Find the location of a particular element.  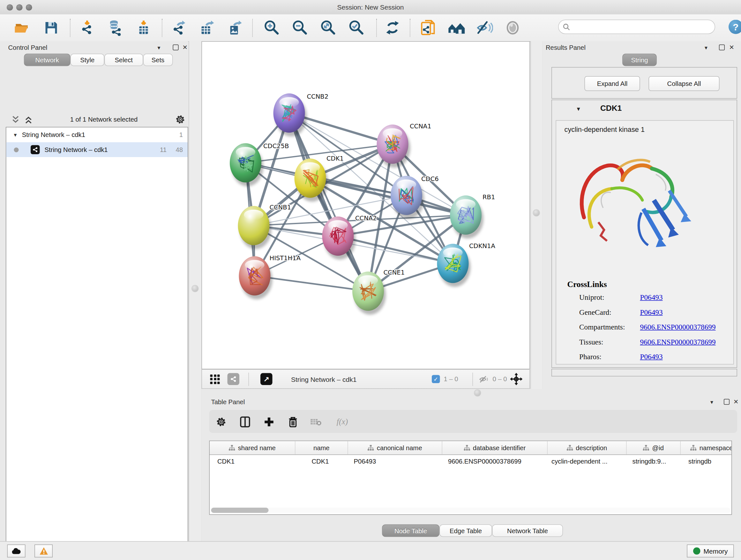

network-node-CCNE1 is located at coordinates (369, 293).